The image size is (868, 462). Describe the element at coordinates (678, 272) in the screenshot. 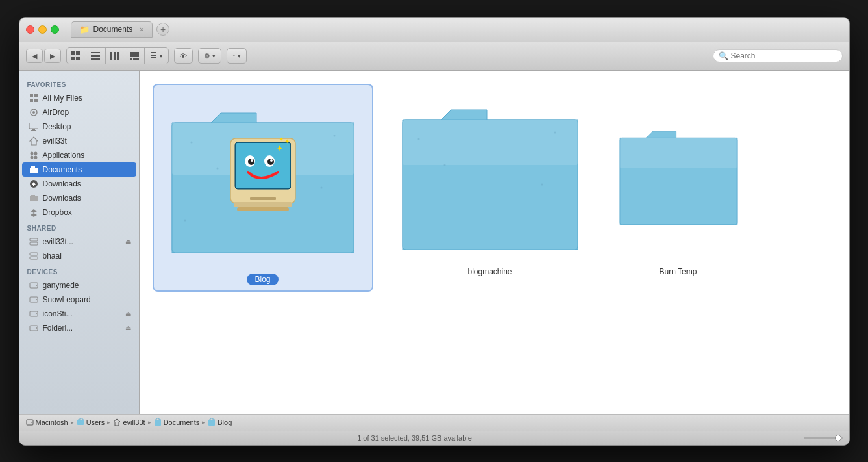

I see `file-label-burntemp: Burn Temp` at that location.